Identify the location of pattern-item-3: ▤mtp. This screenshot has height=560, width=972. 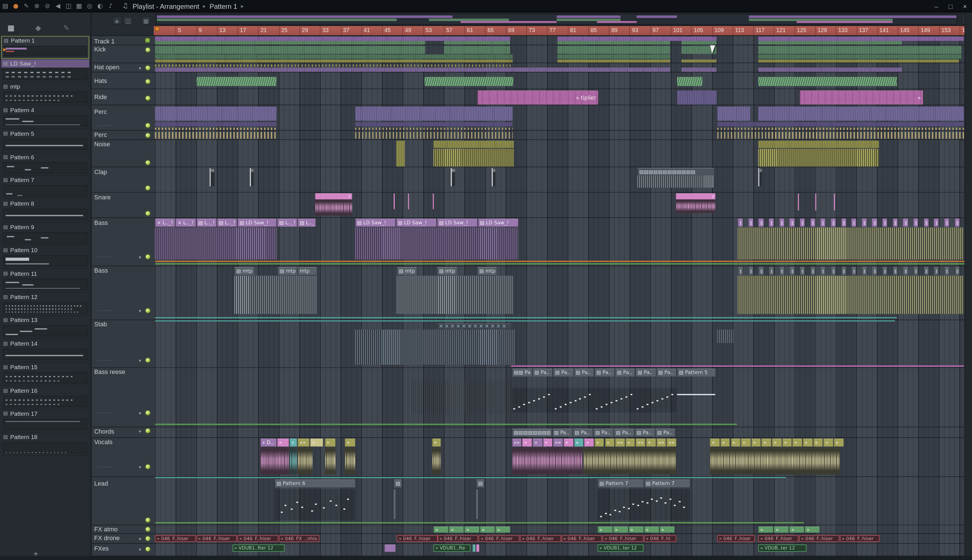
(45, 94).